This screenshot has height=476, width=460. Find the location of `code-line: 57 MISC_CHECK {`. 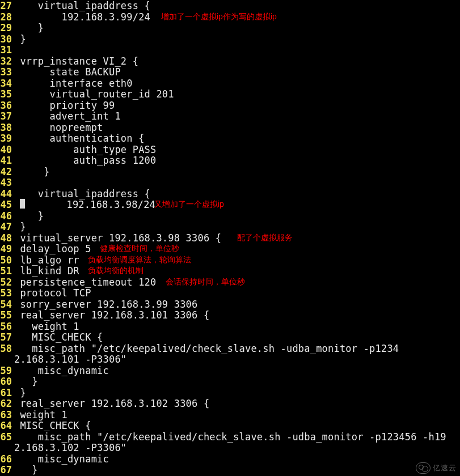

code-line: 57 MISC_CHECK { is located at coordinates (230, 337).